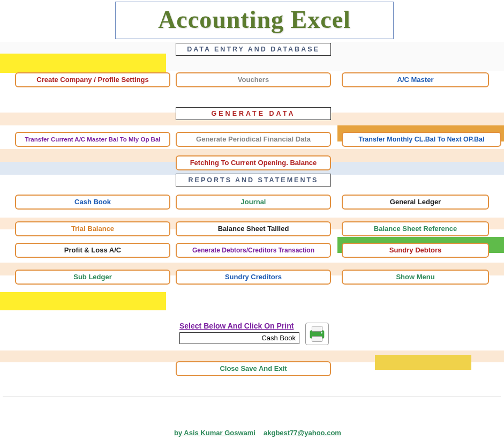 Image resolution: width=504 pixels, height=440 pixels. What do you see at coordinates (317, 334) in the screenshot?
I see `printer-icon` at bounding box center [317, 334].